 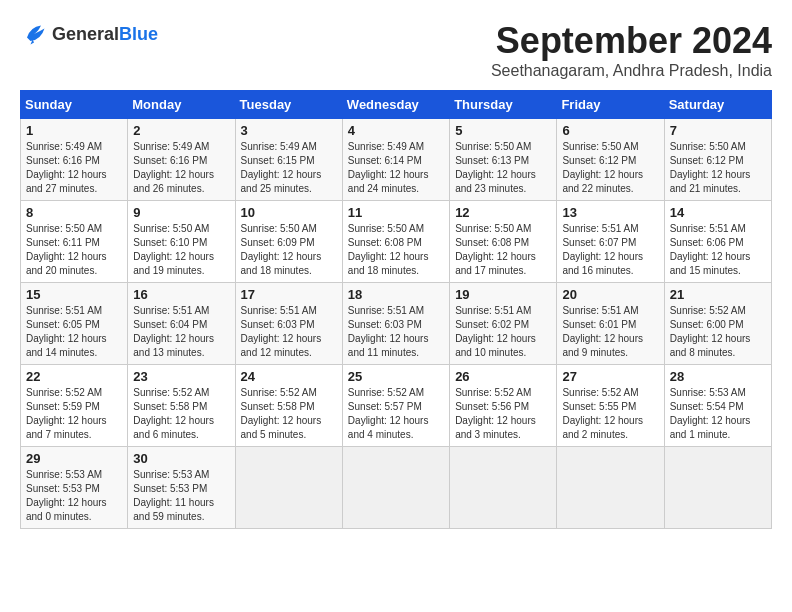 What do you see at coordinates (289, 212) in the screenshot?
I see `day-number: 10` at bounding box center [289, 212].